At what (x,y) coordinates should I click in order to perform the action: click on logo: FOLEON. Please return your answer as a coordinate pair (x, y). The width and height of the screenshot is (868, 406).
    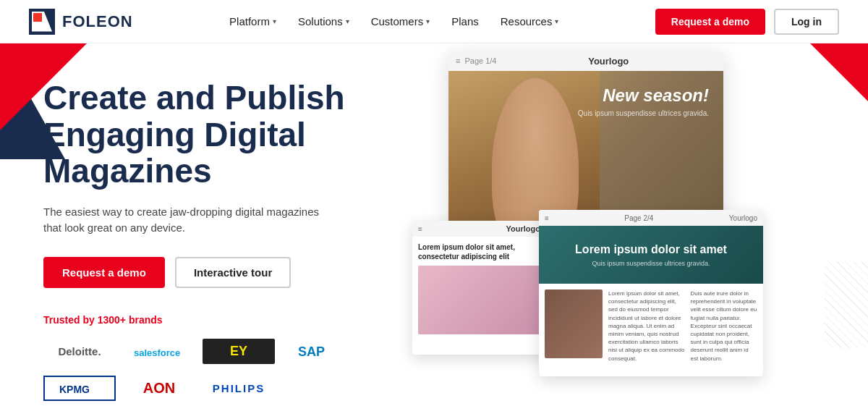
    Looking at the image, I should click on (81, 22).